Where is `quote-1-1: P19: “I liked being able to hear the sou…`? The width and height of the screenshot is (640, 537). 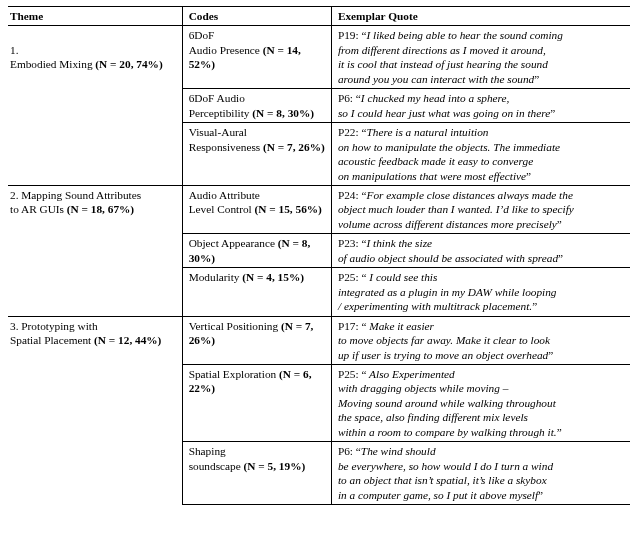
quote-1-1: P19: “I liked being able to hear the sou… is located at coordinates (480, 58).